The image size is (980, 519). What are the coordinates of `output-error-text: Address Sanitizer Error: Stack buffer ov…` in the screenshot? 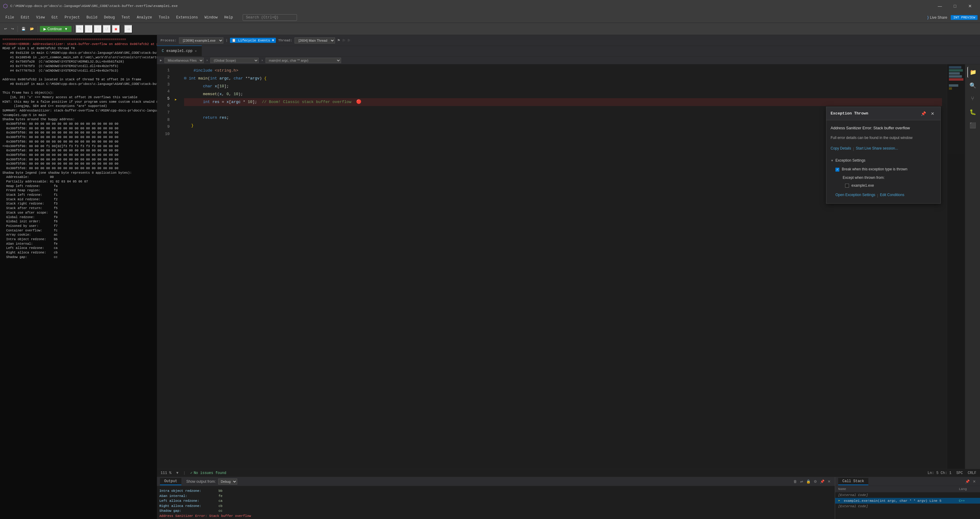 It's located at (205, 516).